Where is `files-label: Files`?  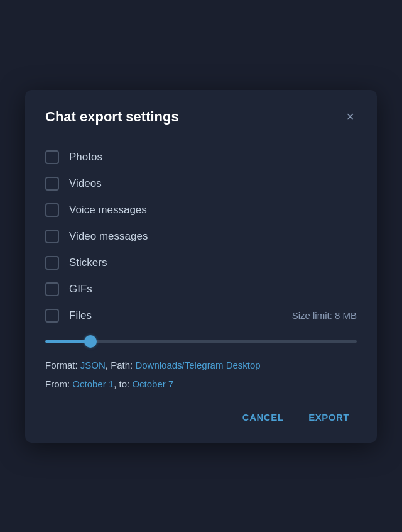
files-label: Files is located at coordinates (80, 316).